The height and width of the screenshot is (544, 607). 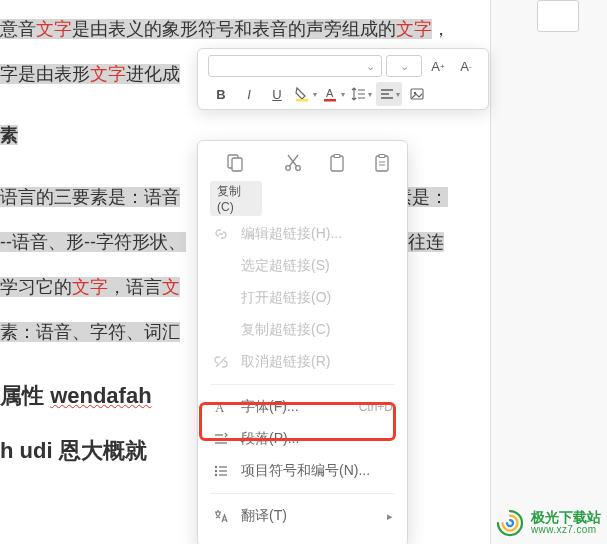 I want to click on watermark: 极光下载站 www.xz7.com, so click(x=548, y=523).